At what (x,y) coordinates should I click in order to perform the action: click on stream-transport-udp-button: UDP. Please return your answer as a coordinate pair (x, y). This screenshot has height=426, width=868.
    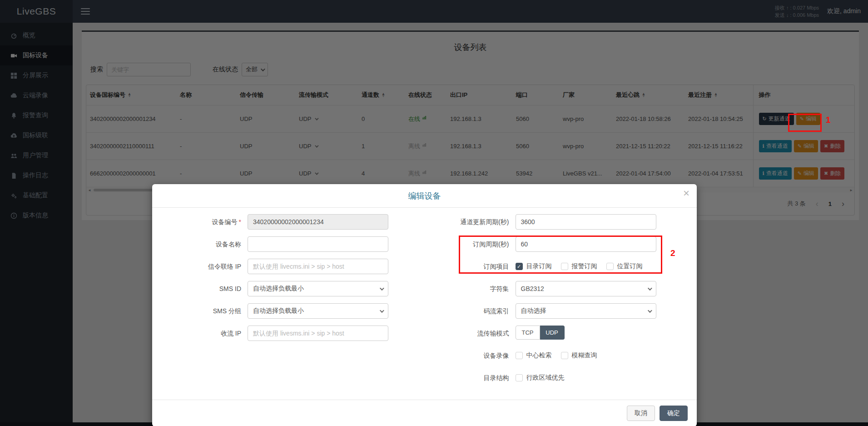
    Looking at the image, I should click on (552, 333).